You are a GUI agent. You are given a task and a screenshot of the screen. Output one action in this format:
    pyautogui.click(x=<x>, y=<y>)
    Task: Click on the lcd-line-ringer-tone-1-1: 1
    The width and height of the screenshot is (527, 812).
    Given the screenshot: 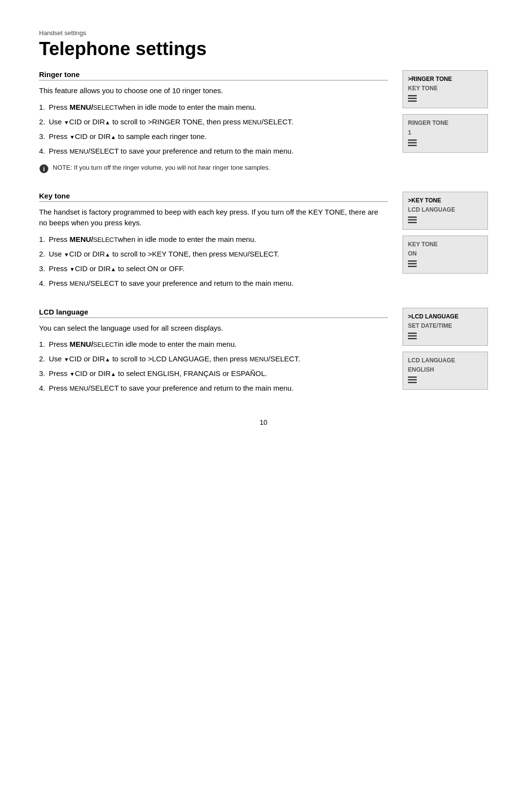 What is the action you would take?
    pyautogui.click(x=445, y=133)
    